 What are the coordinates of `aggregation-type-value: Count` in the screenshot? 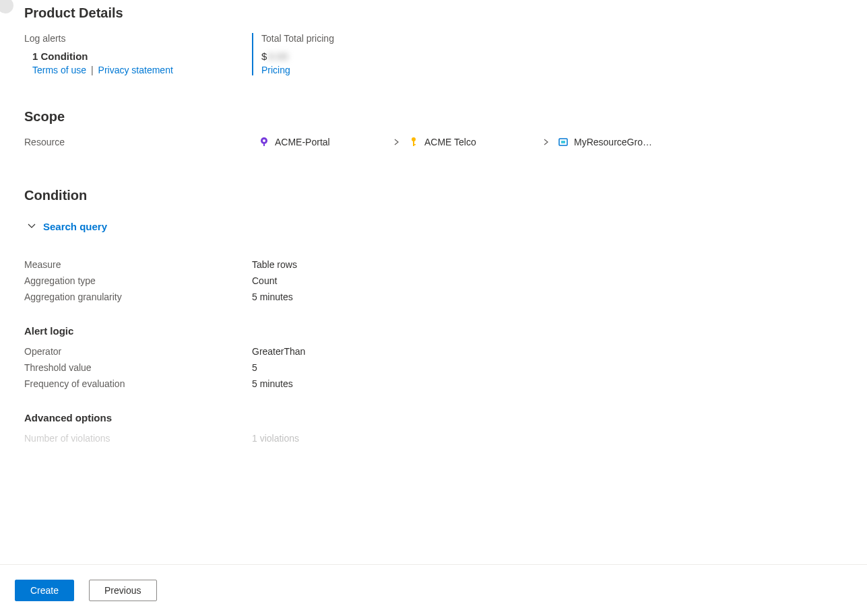 It's located at (264, 281).